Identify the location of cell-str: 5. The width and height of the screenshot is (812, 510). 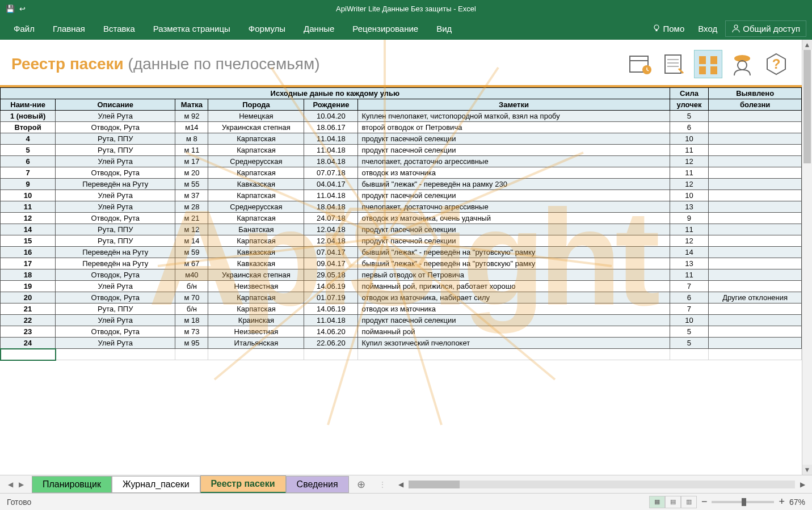
(689, 116).